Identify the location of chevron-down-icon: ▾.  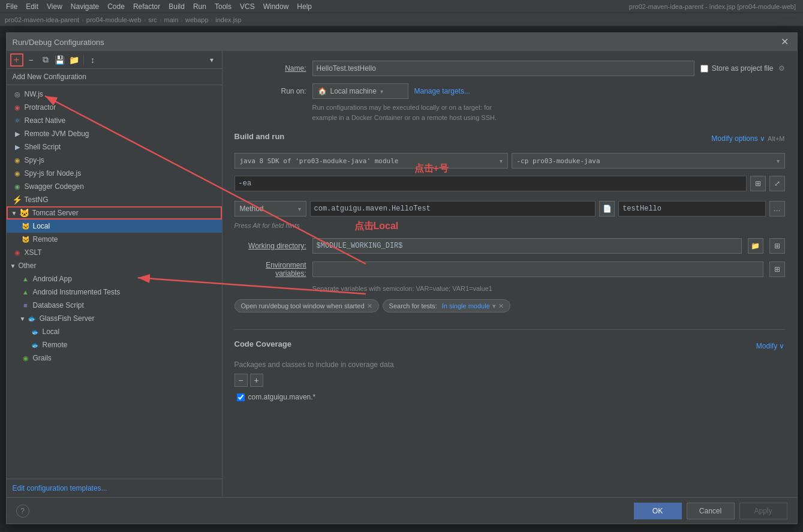
(212, 60).